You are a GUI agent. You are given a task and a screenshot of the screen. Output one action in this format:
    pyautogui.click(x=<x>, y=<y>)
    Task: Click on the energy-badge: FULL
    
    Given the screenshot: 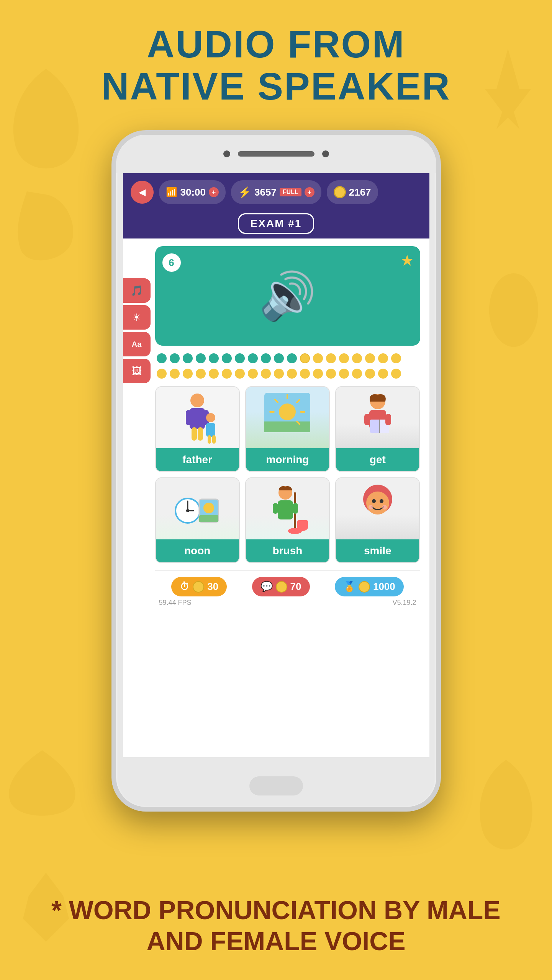 What is the action you would take?
    pyautogui.click(x=290, y=192)
    